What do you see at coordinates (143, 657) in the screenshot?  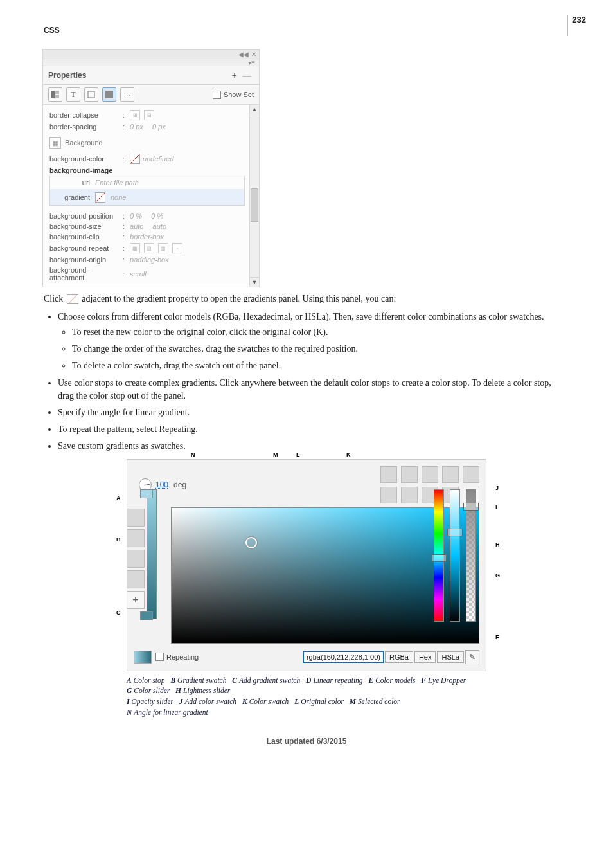 I see `gradient-preview` at bounding box center [143, 657].